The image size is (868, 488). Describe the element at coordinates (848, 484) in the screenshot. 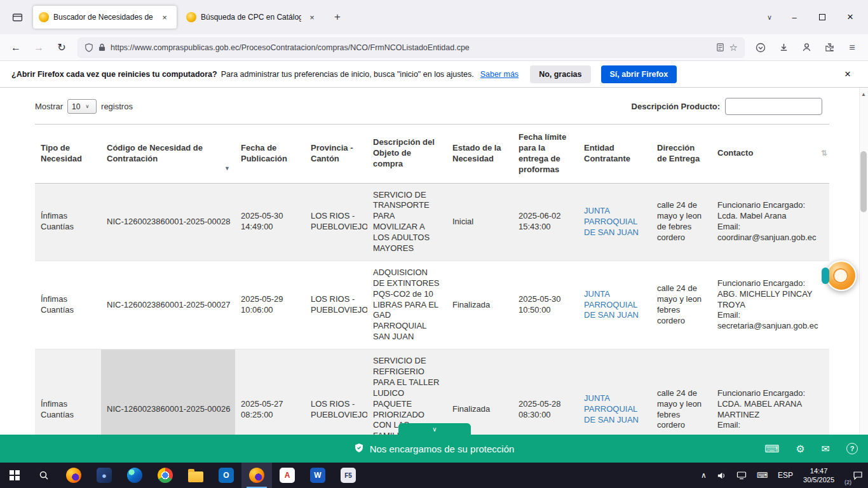

I see `notification-count-badge: (2)` at that location.